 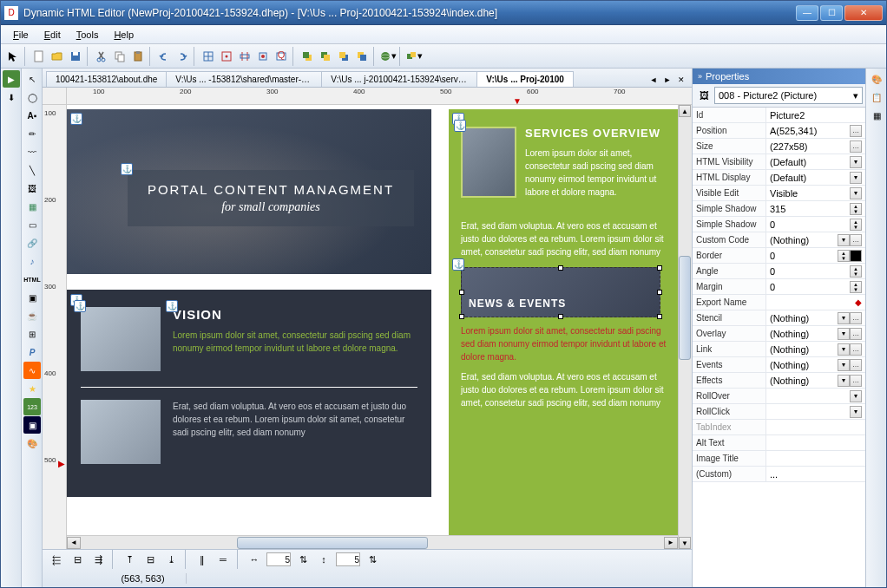 What do you see at coordinates (779, 271) in the screenshot?
I see `prop-row: Angle0▲▼` at bounding box center [779, 271].